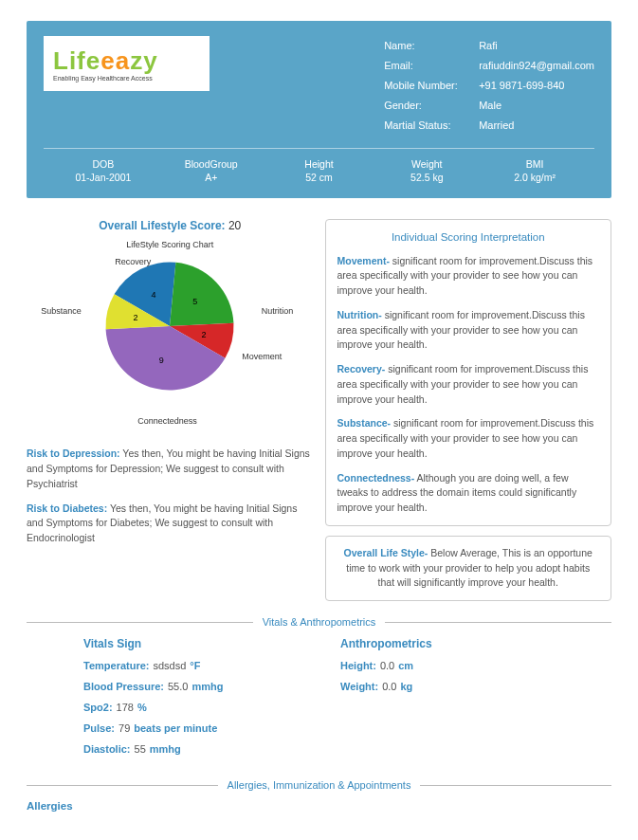  What do you see at coordinates (103, 164) in the screenshot?
I see `dob-label: DOB` at bounding box center [103, 164].